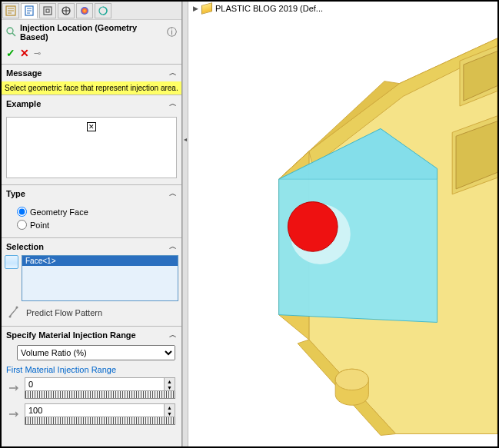 This screenshot has height=448, width=499. Describe the element at coordinates (95, 410) in the screenshot. I see `range-end-input` at that location.